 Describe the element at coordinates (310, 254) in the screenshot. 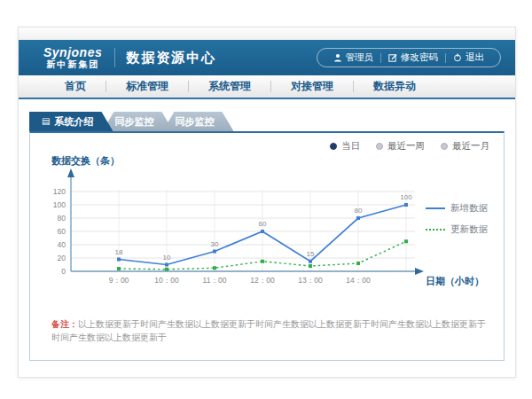

I see `svg-text: 15` at that location.